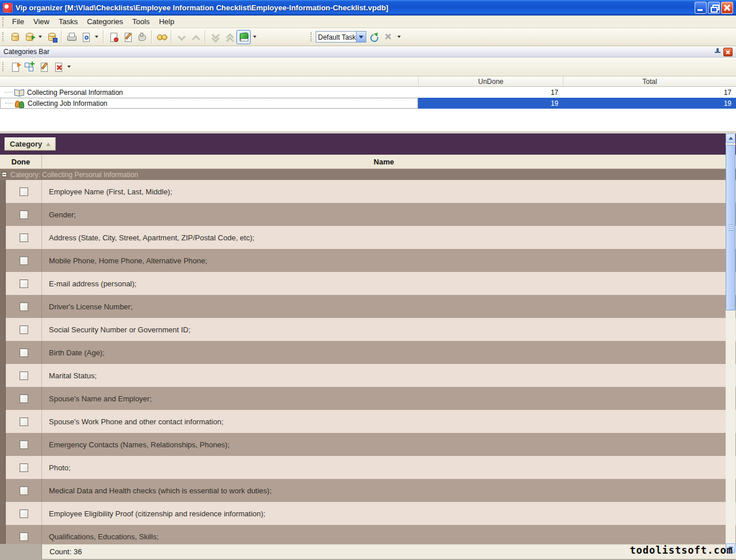 The width and height of the screenshot is (736, 560). I want to click on task-row: Spouse's Name and Employer;, so click(368, 398).